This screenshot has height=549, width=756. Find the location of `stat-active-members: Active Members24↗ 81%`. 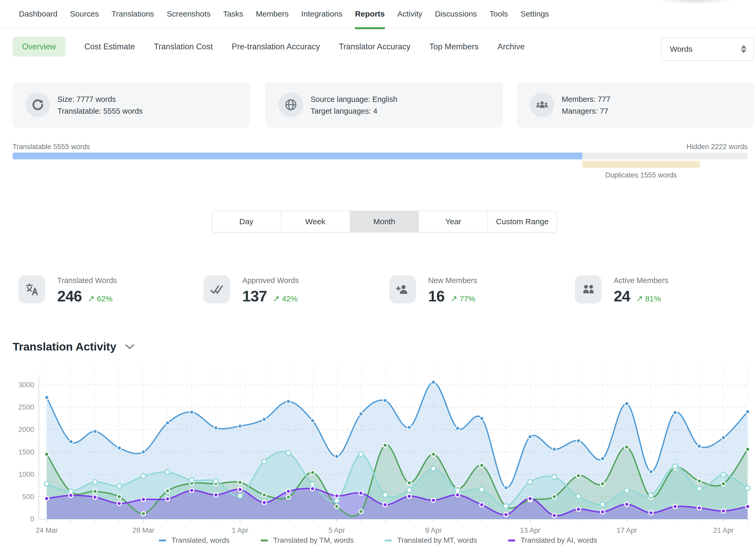

stat-active-members: Active Members24↗ 81% is located at coordinates (659, 296).